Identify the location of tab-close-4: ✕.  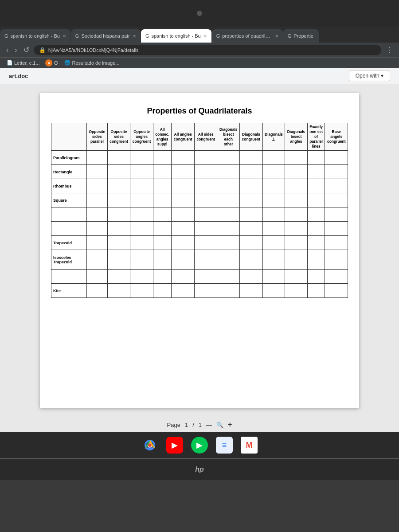
(277, 36).